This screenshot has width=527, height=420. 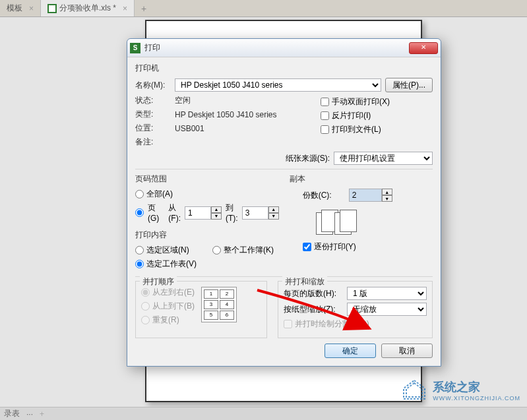 What do you see at coordinates (387, 309) in the screenshot?
I see `scale-select: 无缩放` at bounding box center [387, 309].